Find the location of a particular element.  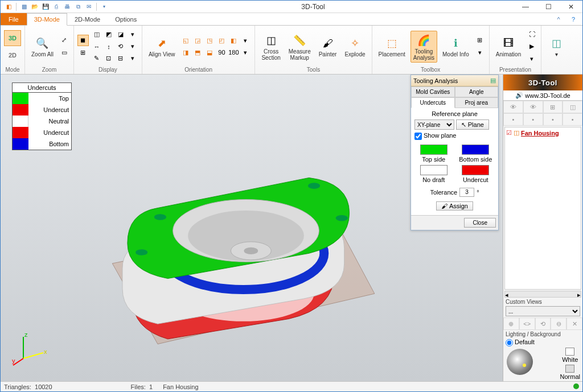

pres-extra-icon: ⛶ is located at coordinates (532, 34).